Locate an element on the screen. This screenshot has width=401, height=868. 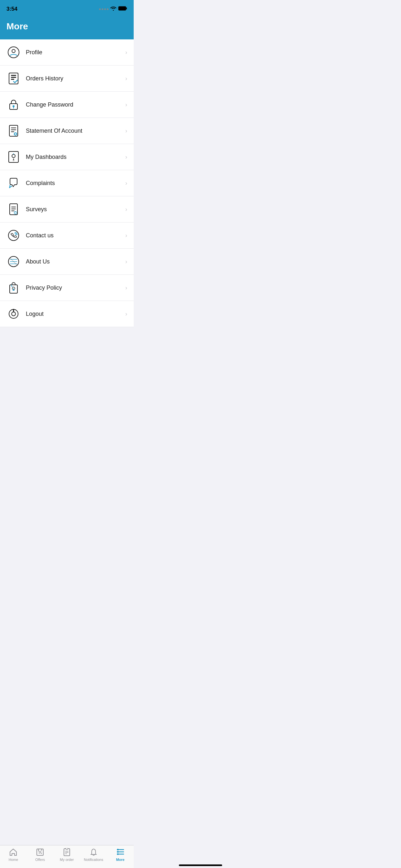
statement-of-account-label: Statement Of Account is located at coordinates (75, 131).